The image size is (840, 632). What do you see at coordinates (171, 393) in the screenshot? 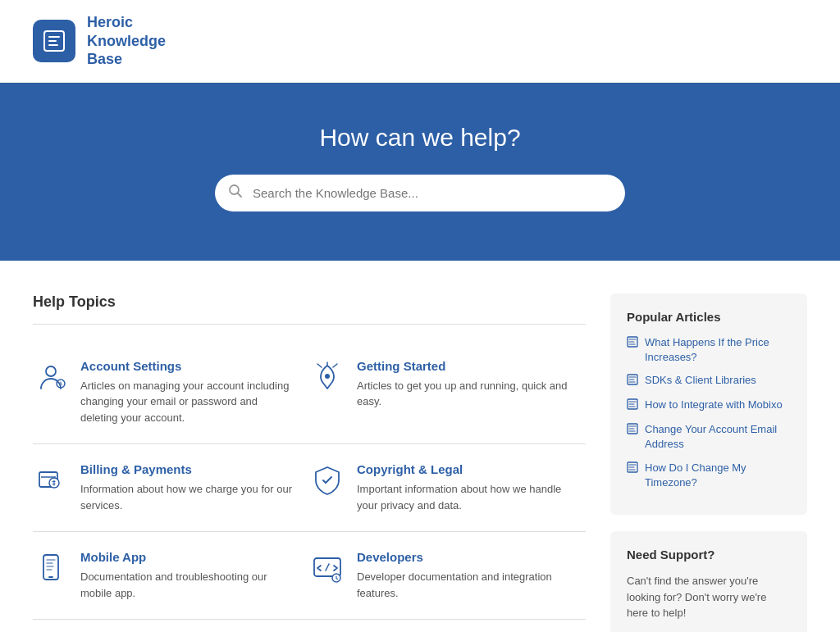
I see `topic-account-settings: Account Settings Articles on managing yo…` at bounding box center [171, 393].